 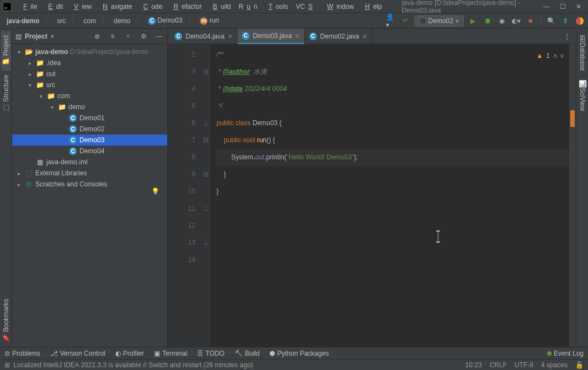 What do you see at coordinates (89, 173) in the screenshot?
I see `tree-external-libs: ▸⬚External Libraries` at bounding box center [89, 173].